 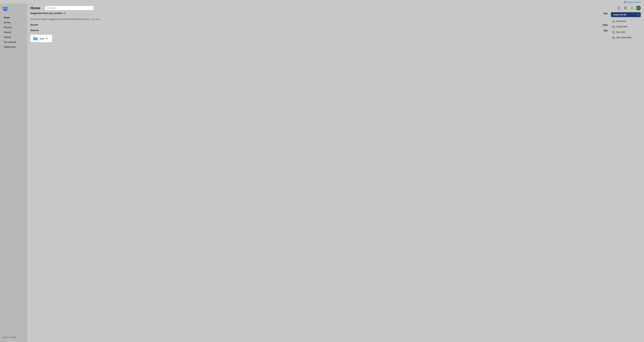 What do you see at coordinates (36, 39) in the screenshot?
I see `folder-icon` at bounding box center [36, 39].